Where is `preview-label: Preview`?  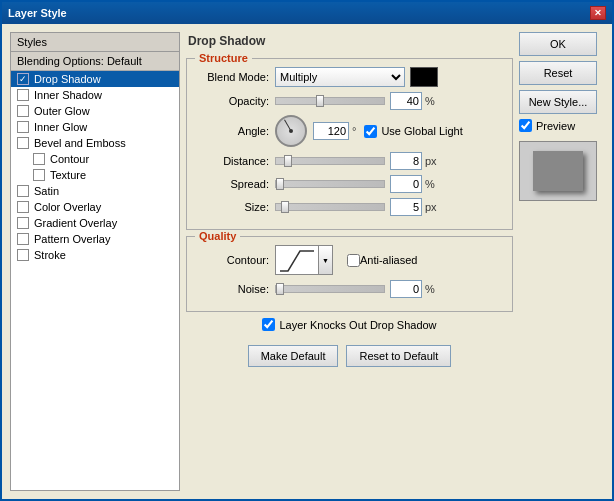
preview-label: Preview is located at coordinates (556, 126).